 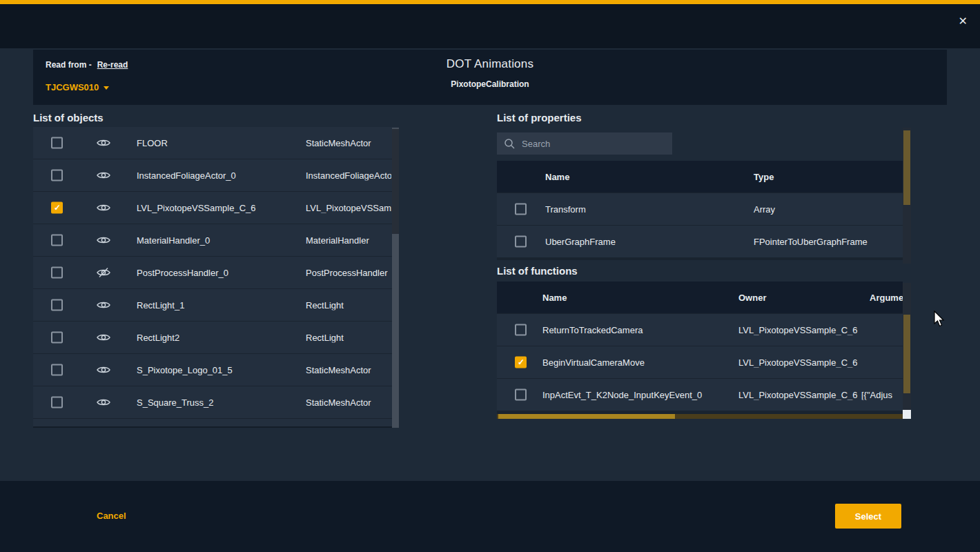 What do you see at coordinates (349, 240) in the screenshot?
I see `object-type: MaterialHandler` at bounding box center [349, 240].